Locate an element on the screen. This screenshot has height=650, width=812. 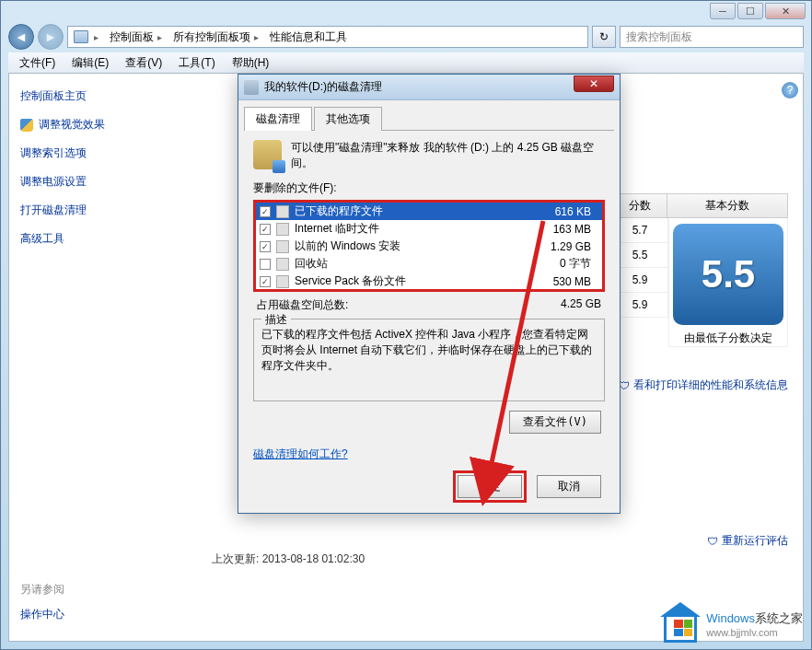
cancel-button: 取消 is located at coordinates (569, 486).